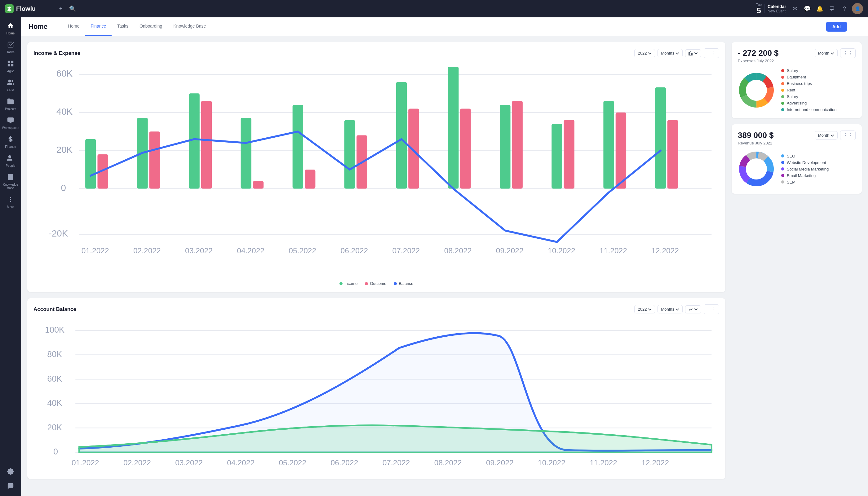  I want to click on income-expense-title: Income & Expense, so click(57, 53).